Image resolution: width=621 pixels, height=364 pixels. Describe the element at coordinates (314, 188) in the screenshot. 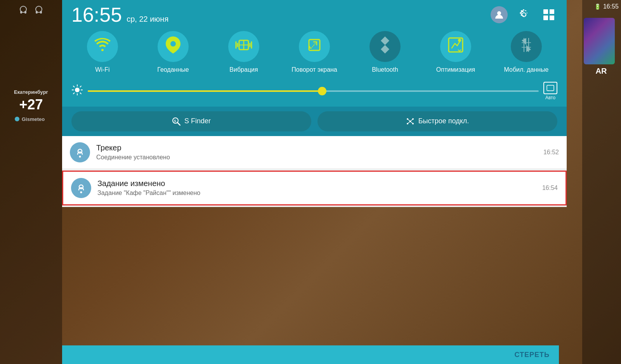

I see `notification-task-changed: Задание изменено Задание "Кафе "Райсан""…` at that location.